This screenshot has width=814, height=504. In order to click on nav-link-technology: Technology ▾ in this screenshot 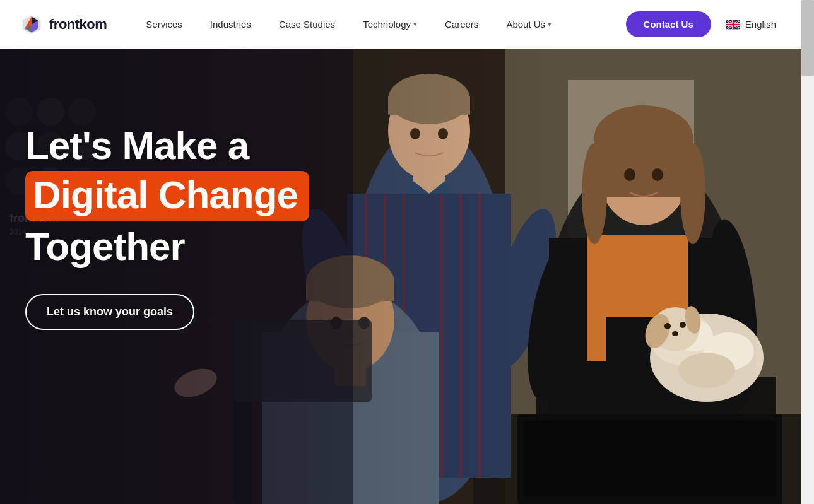, I will do `click(390, 24)`.